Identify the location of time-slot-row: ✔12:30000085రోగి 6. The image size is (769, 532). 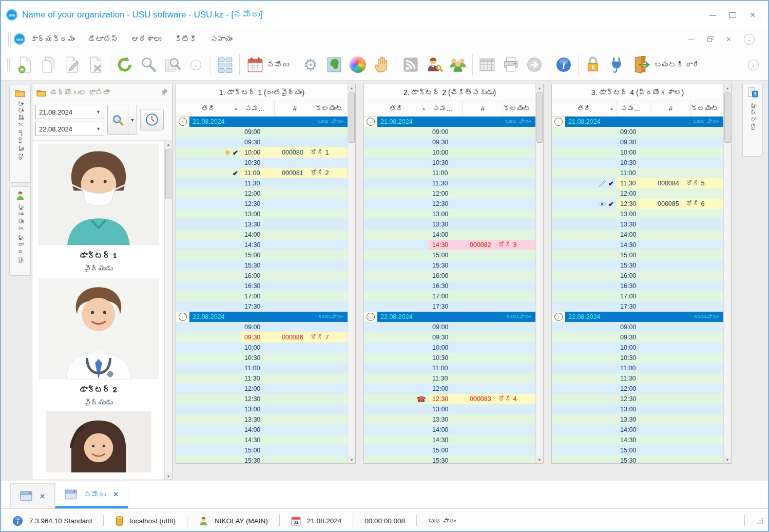
(638, 204).